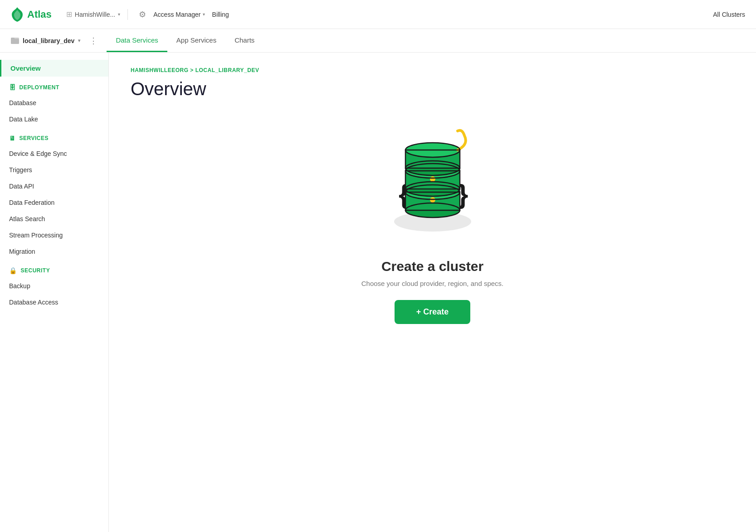 This screenshot has width=756, height=532. I want to click on sidebar-item-data-lake: Data Lake, so click(54, 119).